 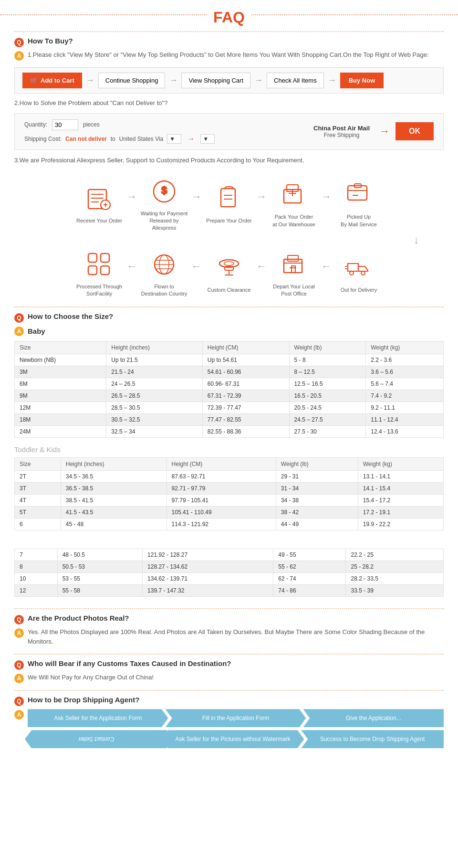 What do you see at coordinates (229, 450) in the screenshot?
I see `toddler-title: Toddler & Kids` at bounding box center [229, 450].